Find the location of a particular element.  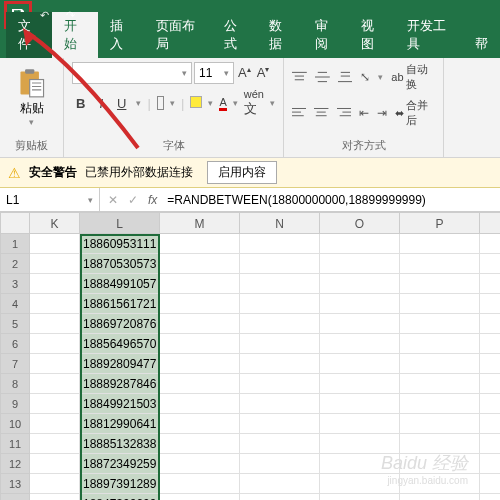

cell-L7: 18892809477 is located at coordinates (120, 364).